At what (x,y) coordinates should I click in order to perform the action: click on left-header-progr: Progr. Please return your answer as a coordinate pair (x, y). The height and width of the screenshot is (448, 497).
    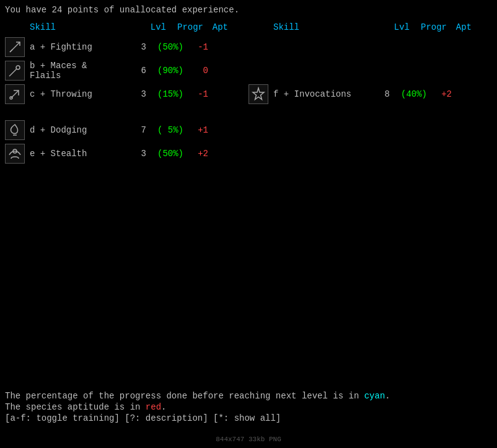
    Looking at the image, I should click on (185, 27).